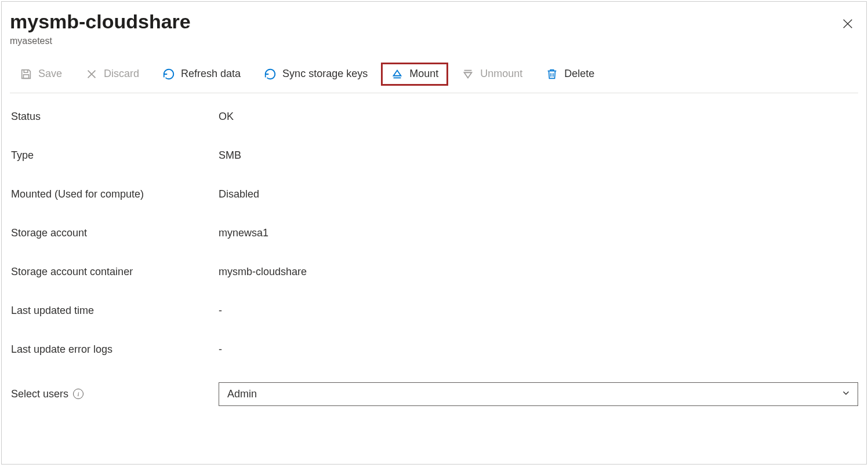 Image resolution: width=868 pixels, height=468 pixels. What do you see at coordinates (538, 233) in the screenshot?
I see `storage-account-value: mynewsa1` at bounding box center [538, 233].